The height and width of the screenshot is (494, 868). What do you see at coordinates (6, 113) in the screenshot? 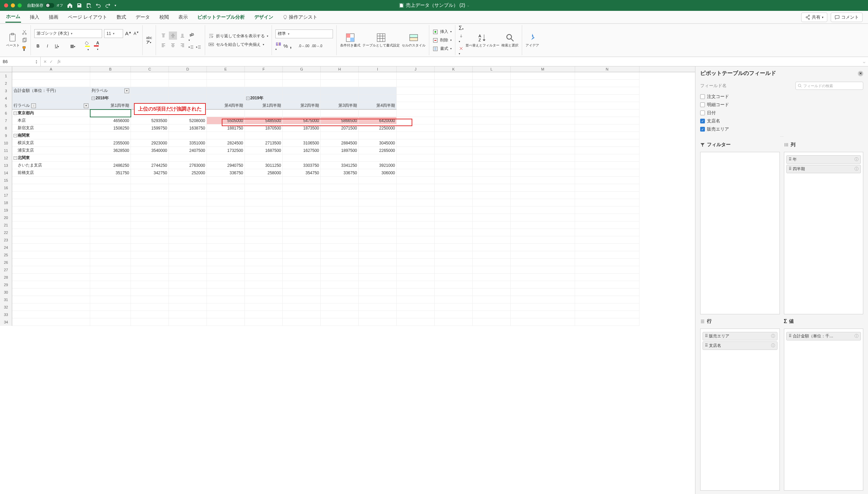
I see `row-header: 6` at bounding box center [6, 113].